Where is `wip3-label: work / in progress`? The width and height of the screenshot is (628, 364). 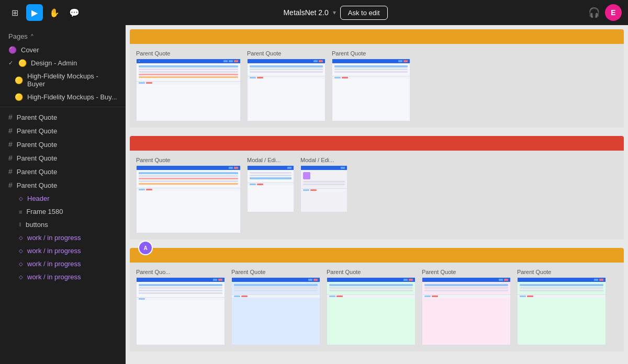
wip3-label: work / in progress is located at coordinates (54, 264).